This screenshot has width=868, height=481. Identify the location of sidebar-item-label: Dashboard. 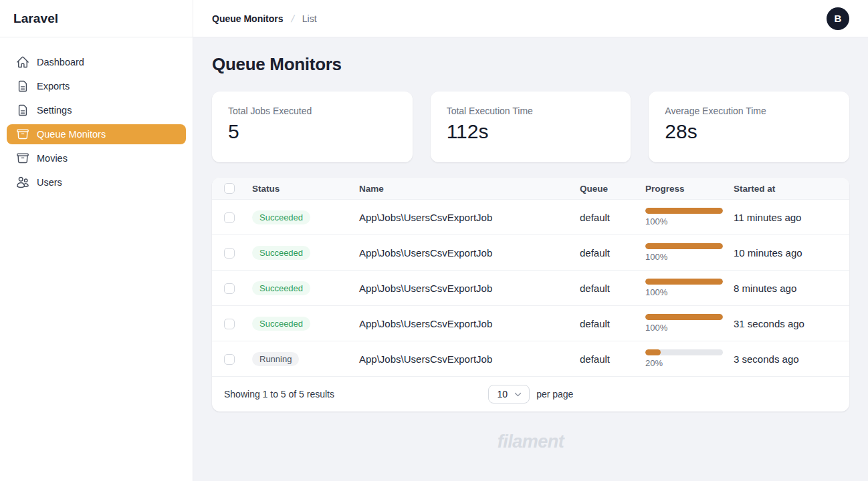
(60, 62).